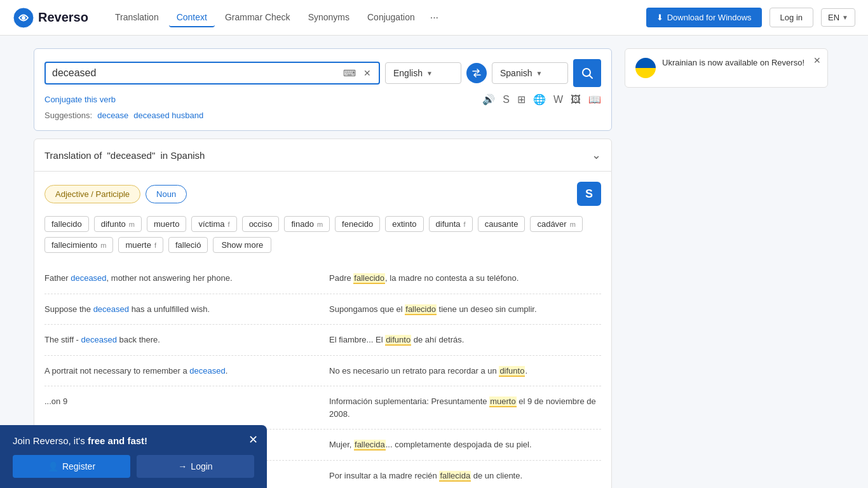 This screenshot has width=868, height=488. Describe the element at coordinates (197, 73) in the screenshot. I see `search-input` at that location.